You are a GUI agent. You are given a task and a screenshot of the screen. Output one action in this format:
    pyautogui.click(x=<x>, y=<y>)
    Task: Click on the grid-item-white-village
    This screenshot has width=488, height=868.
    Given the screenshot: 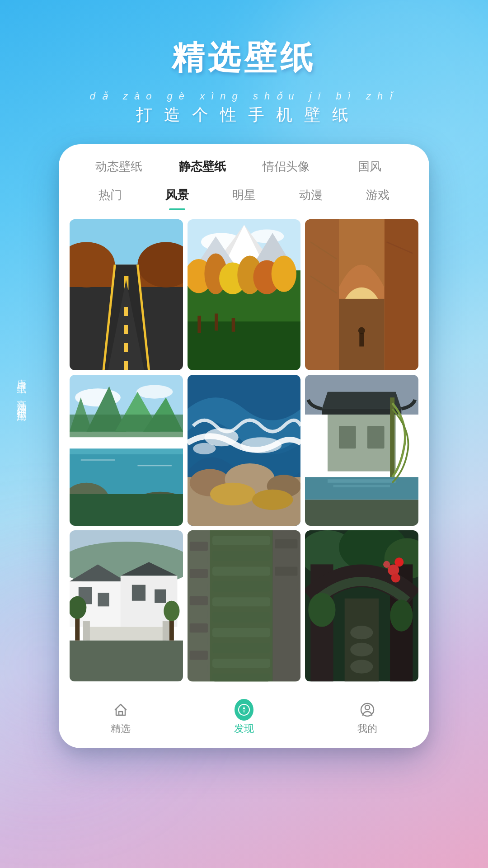 What is the action you would take?
    pyautogui.click(x=127, y=606)
    